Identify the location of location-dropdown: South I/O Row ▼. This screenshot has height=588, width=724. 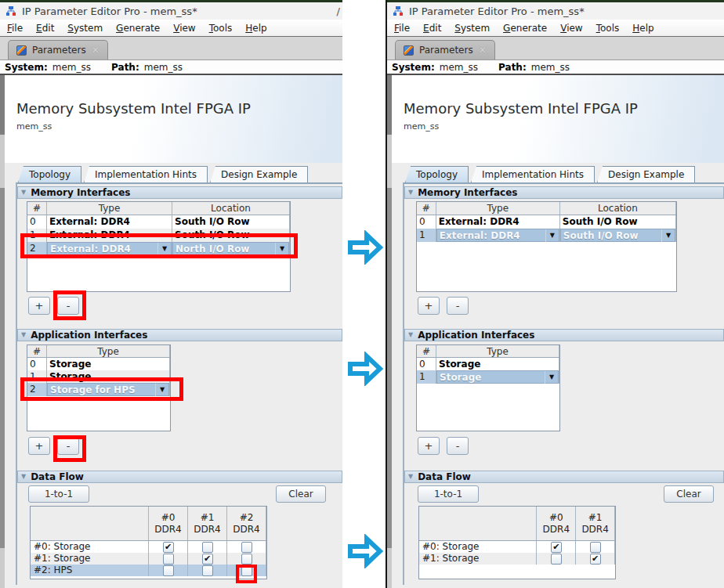
(617, 235).